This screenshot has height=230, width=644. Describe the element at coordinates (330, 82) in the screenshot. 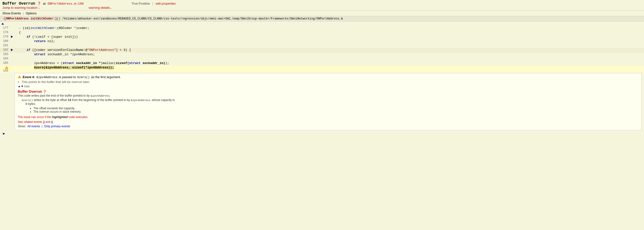

I see `list-item: This points to the buffer that will be o…` at that location.